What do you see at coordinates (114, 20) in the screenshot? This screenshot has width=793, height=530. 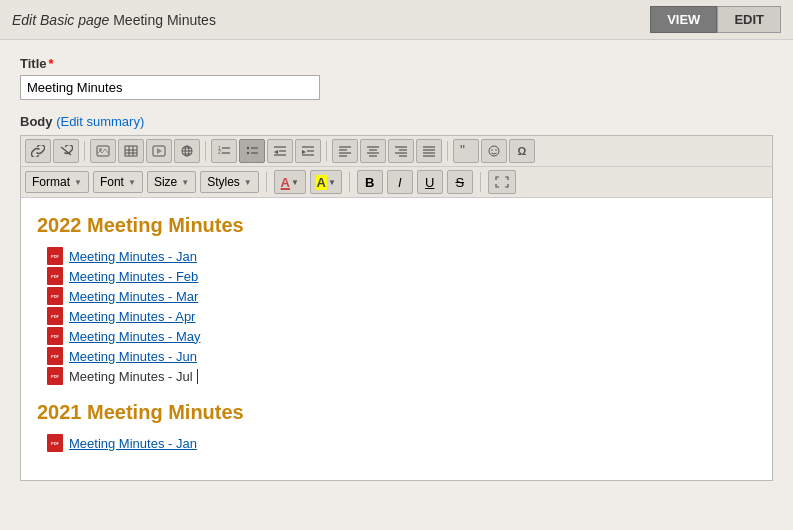 I see `page-title: Edit Basic page Meeting Minutes` at bounding box center [114, 20].